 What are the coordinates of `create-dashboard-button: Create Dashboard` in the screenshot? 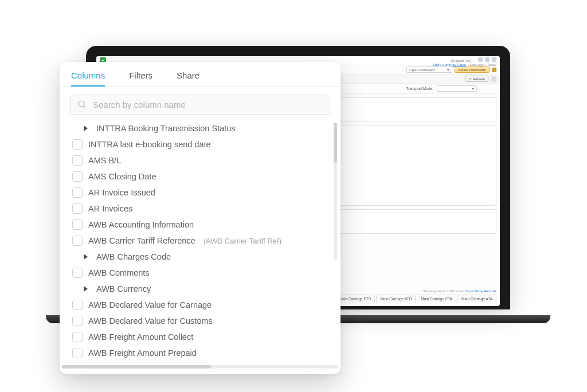 It's located at (472, 70).